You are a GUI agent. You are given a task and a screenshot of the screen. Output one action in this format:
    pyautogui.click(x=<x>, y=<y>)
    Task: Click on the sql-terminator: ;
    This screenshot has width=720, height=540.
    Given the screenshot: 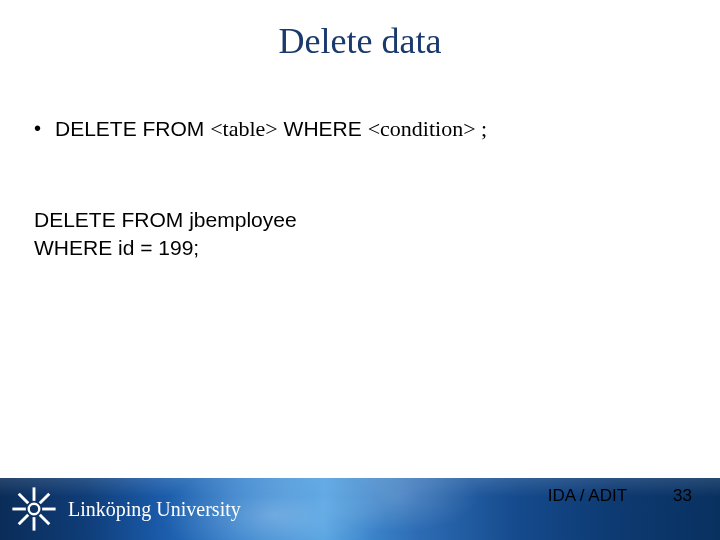 What is the action you would take?
    pyautogui.click(x=482, y=128)
    